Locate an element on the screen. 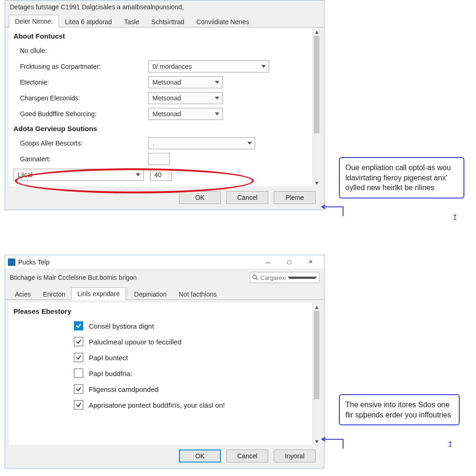 Image resolution: width=476 pixels, height=476 pixels. group-adota: Adota Gervieup Soutions is located at coordinates (161, 128).